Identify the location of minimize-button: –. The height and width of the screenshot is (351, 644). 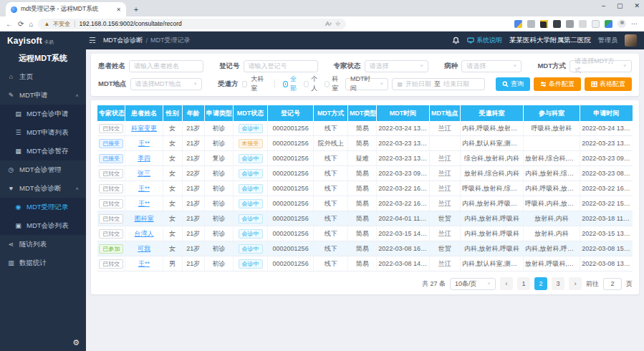
(603, 6).